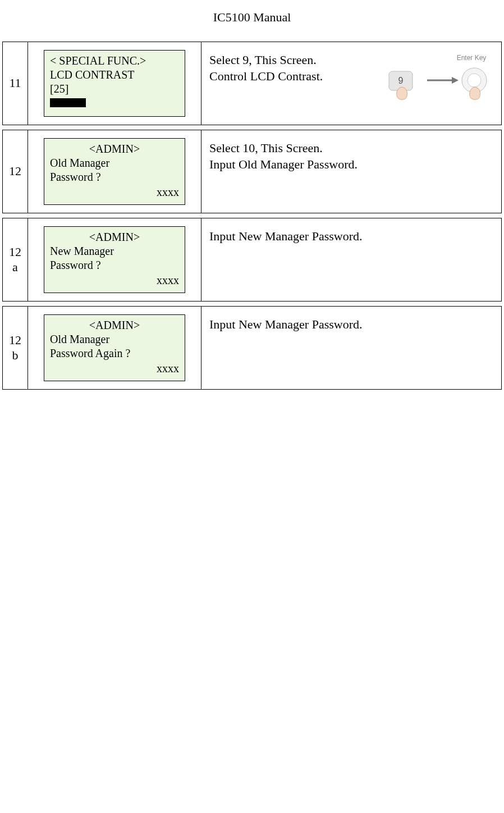 Image resolution: width=504 pixels, height=813 pixels. What do you see at coordinates (114, 89) in the screenshot?
I see `lcd-line: [25]` at bounding box center [114, 89].